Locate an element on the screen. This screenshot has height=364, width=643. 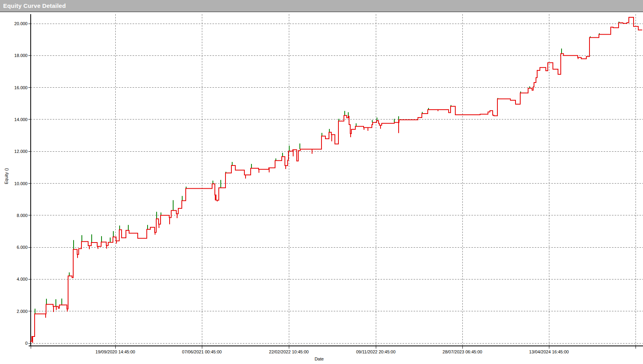
y-tick-label: 0 is located at coordinates (26, 343).